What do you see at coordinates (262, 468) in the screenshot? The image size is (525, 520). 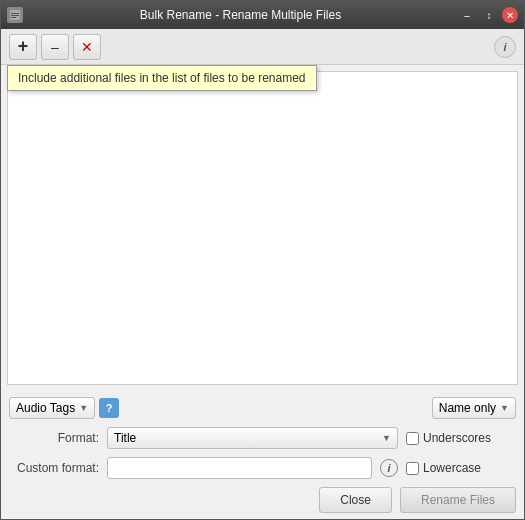 I see `control-row-custom: Custom format: i Lowercase` at bounding box center [262, 468].